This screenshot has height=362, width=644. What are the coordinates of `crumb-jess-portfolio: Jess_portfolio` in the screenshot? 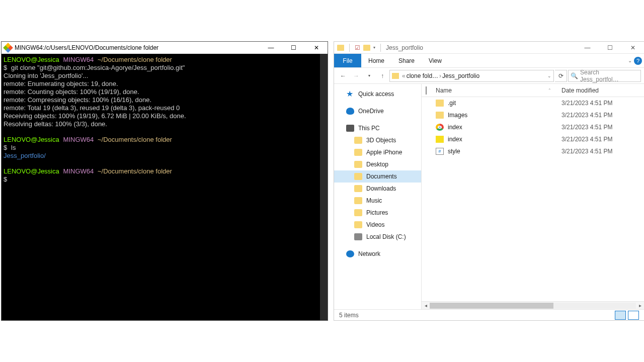 It's located at (461, 76).